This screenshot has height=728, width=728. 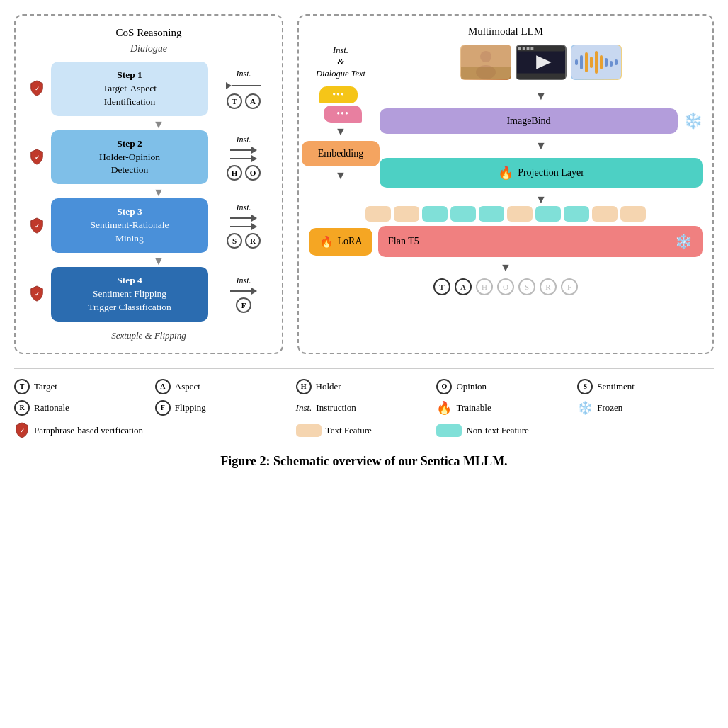 What do you see at coordinates (149, 193) in the screenshot?
I see `cos-steps-area: ✓ Step 1 Target-AspectIdentification Ins…` at bounding box center [149, 193].